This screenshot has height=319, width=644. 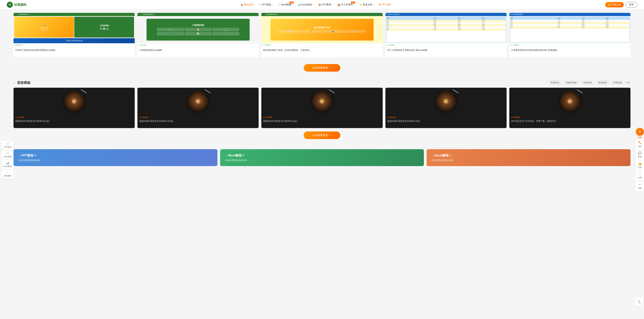 I want to click on tutorials-section: ○ PPT教程 > 好的东西直得描述内容 ○ Word教程 > 好的东西直得描述…, so click(x=322, y=157).